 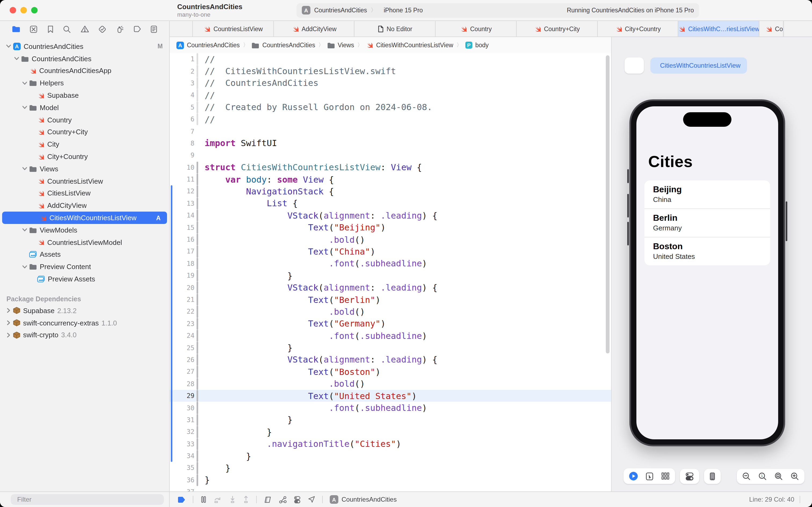 I want to click on sidebar-item-city: City, so click(x=84, y=144).